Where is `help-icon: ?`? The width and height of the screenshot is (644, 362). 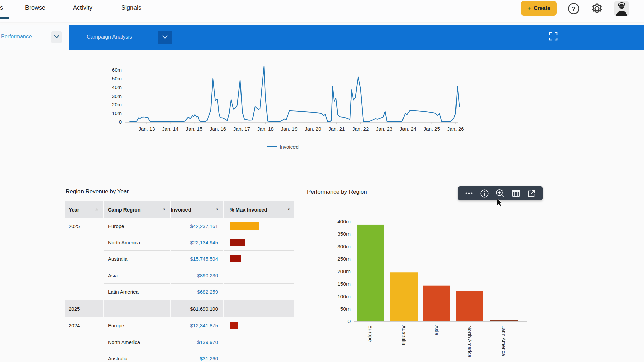
help-icon: ? is located at coordinates (574, 9).